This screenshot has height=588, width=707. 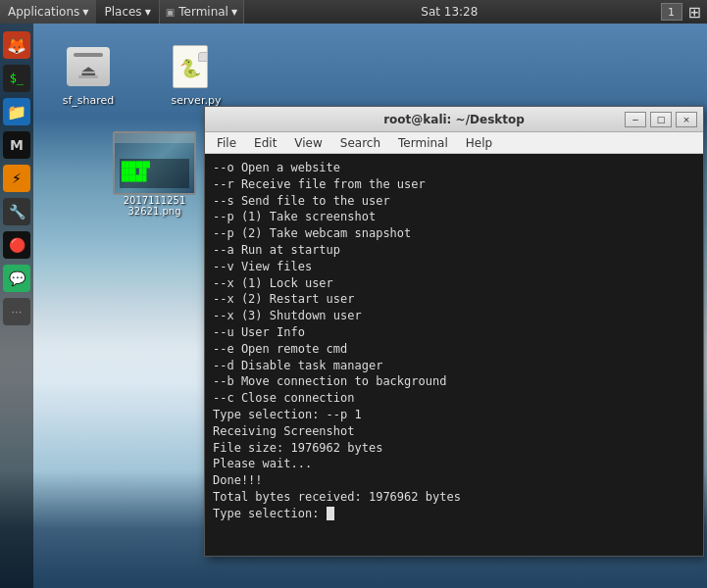 What do you see at coordinates (454, 143) in the screenshot?
I see `terminal-menubar: FileEditViewSearchTerminalHelp` at bounding box center [454, 143].